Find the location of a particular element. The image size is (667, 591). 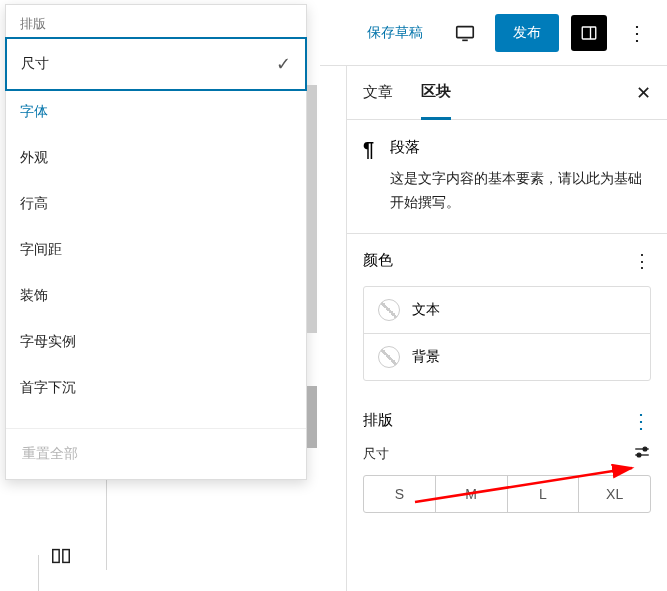

dropdown-item-lineheight: 行高 is located at coordinates (156, 204).